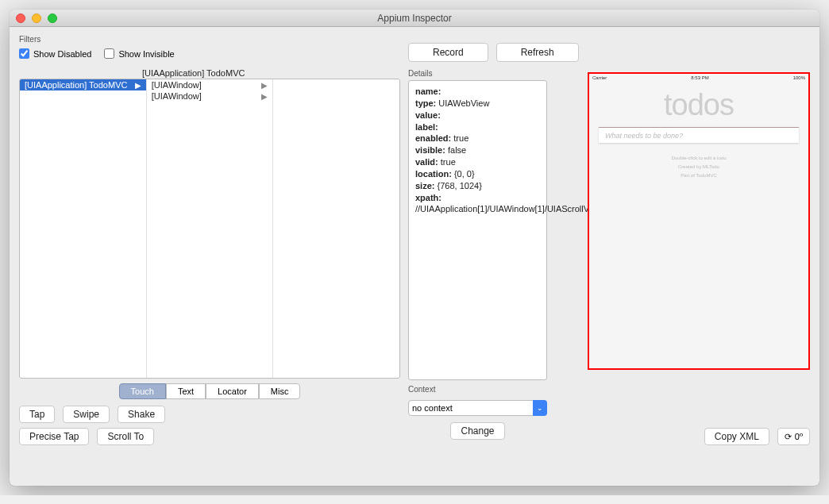  Describe the element at coordinates (414, 18) in the screenshot. I see `window-title: Appium Inspector` at that location.